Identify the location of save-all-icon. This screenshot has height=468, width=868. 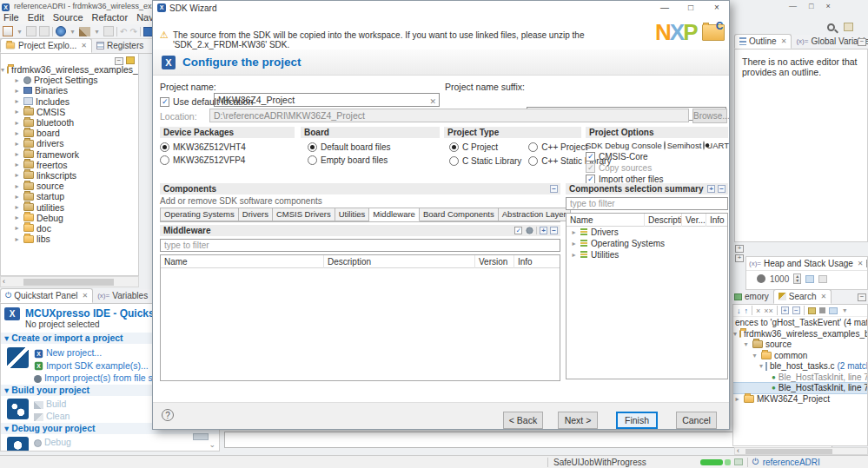
(44, 31).